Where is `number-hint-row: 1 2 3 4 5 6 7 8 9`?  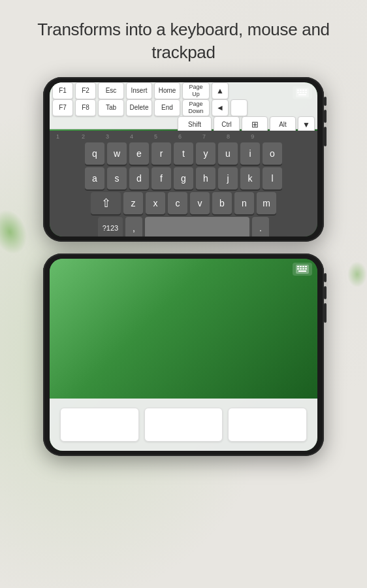 number-hint-row: 1 2 3 4 5 6 7 8 9 is located at coordinates (184, 137).